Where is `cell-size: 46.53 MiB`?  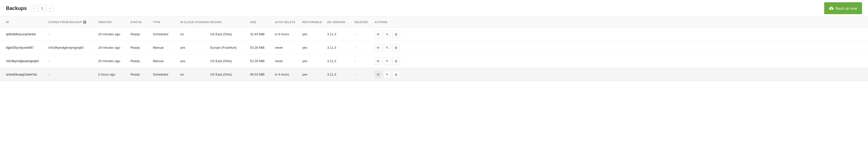
cell-size: 46.53 MiB is located at coordinates (262, 75).